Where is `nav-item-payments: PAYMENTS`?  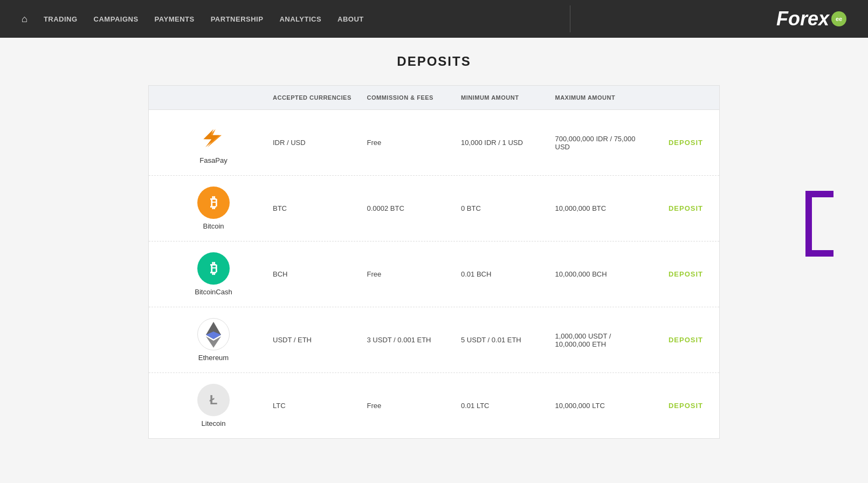 nav-item-payments: PAYMENTS is located at coordinates (175, 19).